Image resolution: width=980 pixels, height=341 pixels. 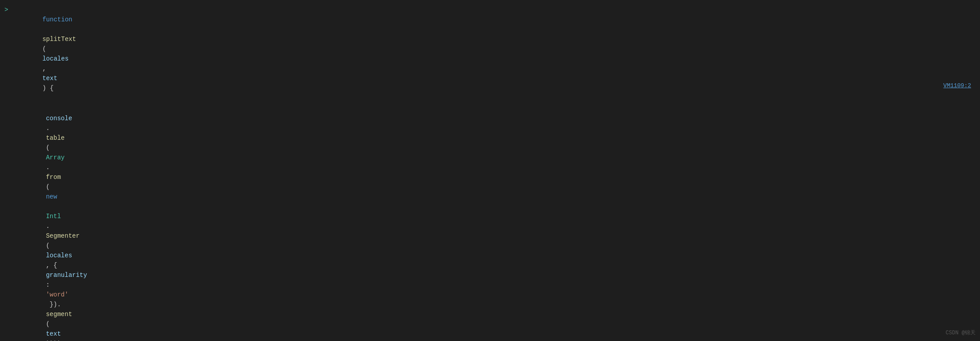 I want to click on prompt-icon: >, so click(x=6, y=10).